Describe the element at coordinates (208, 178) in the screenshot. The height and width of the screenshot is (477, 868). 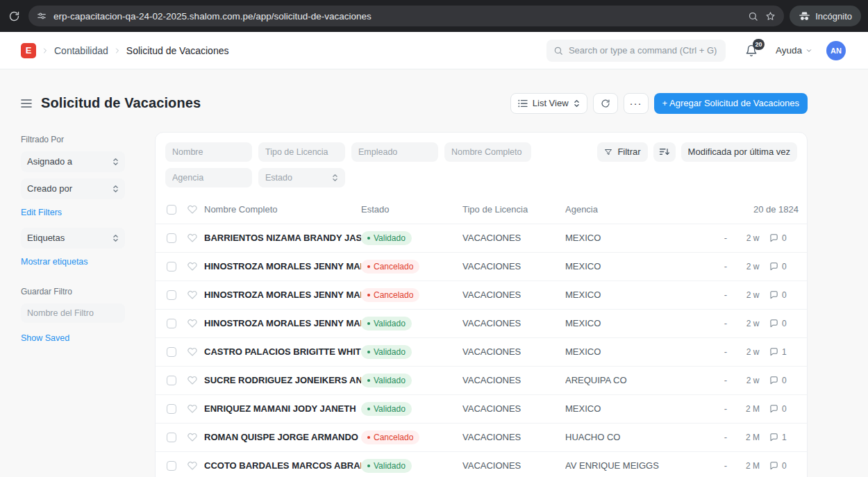
I see `filter-agencia-input` at that location.